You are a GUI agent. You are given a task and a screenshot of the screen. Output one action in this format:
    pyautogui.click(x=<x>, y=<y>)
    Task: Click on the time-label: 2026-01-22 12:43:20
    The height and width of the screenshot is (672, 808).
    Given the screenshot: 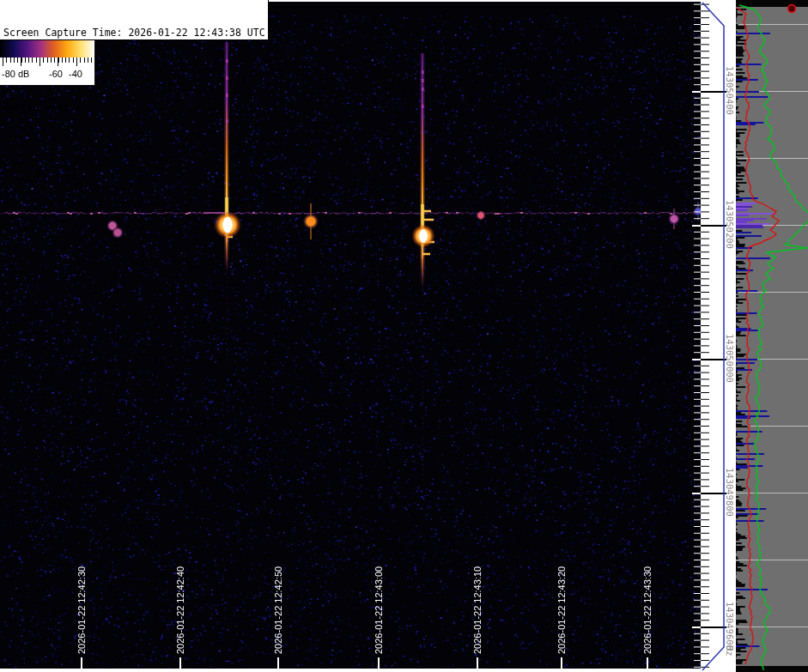 What is the action you would take?
    pyautogui.click(x=562, y=610)
    